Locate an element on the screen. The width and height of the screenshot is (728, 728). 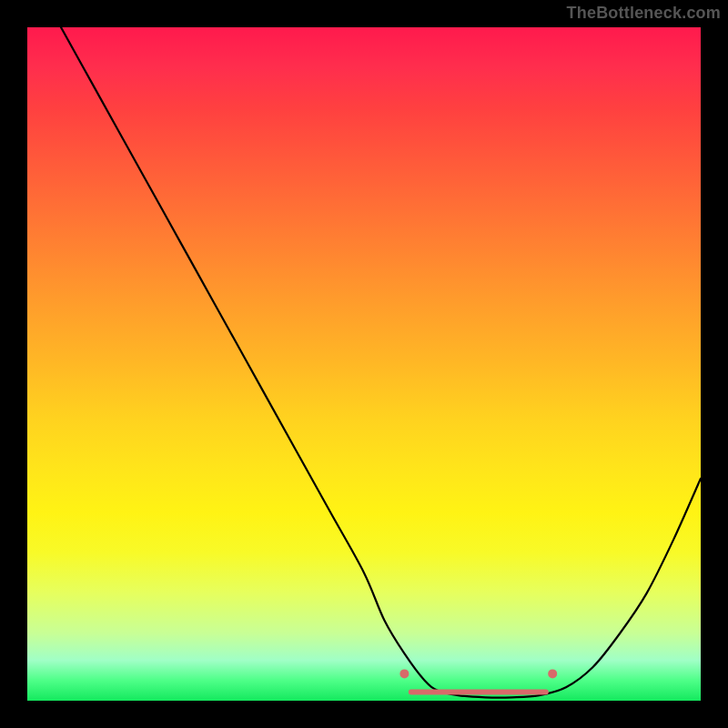
threshold-marker-left is located at coordinates (404, 673).